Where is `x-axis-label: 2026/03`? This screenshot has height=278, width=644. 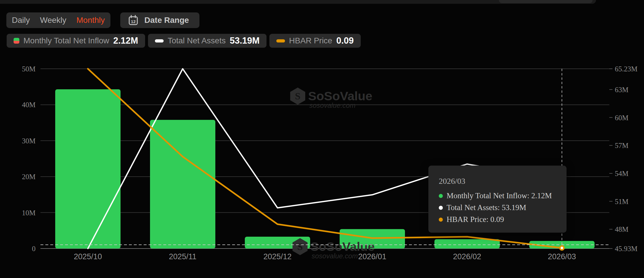
x-axis-label: 2026/03 is located at coordinates (562, 257).